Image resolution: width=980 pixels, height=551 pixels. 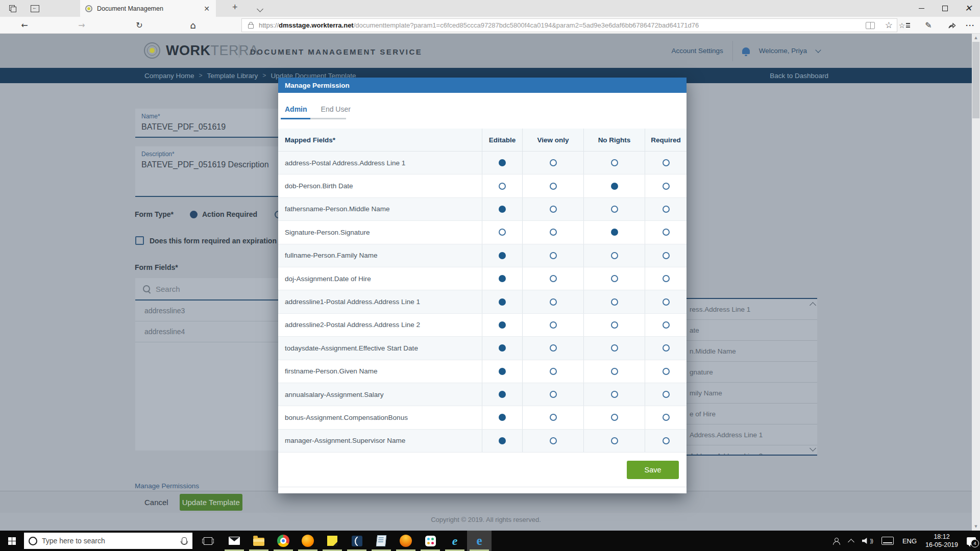 What do you see at coordinates (233, 76) in the screenshot?
I see `breadcrumb-item-template-library: Template Library` at bounding box center [233, 76].